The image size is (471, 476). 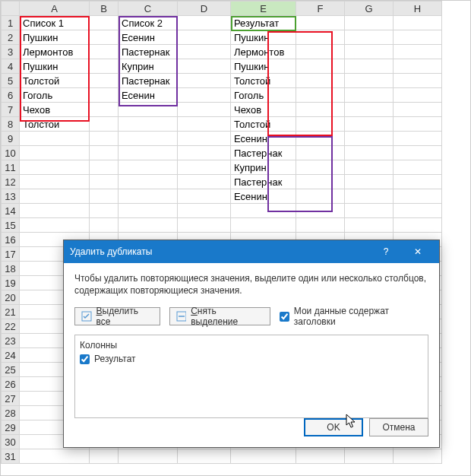 What do you see at coordinates (220, 316) in the screenshot?
I see `unselect-all-button: Снять выделение` at bounding box center [220, 316].